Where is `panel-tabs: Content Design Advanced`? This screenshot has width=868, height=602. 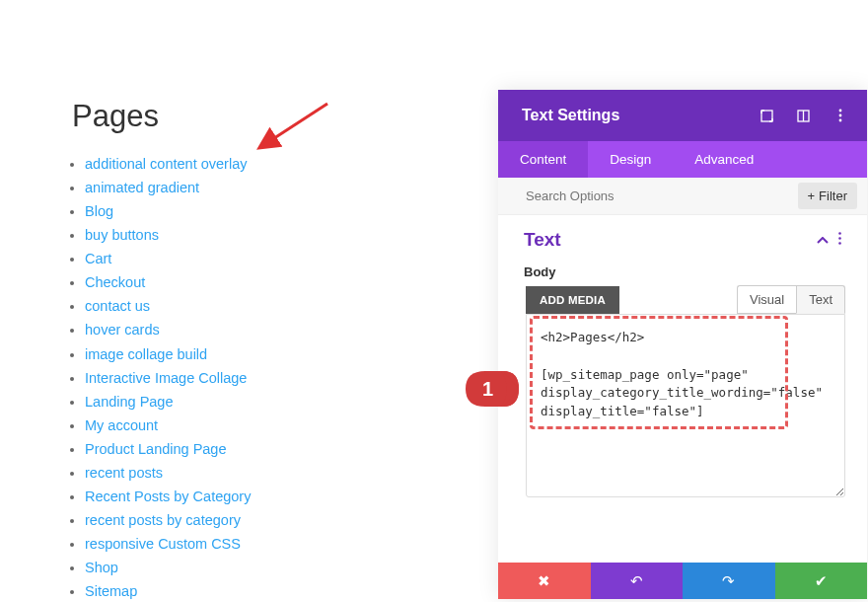 panel-tabs: Content Design Advanced is located at coordinates (683, 160).